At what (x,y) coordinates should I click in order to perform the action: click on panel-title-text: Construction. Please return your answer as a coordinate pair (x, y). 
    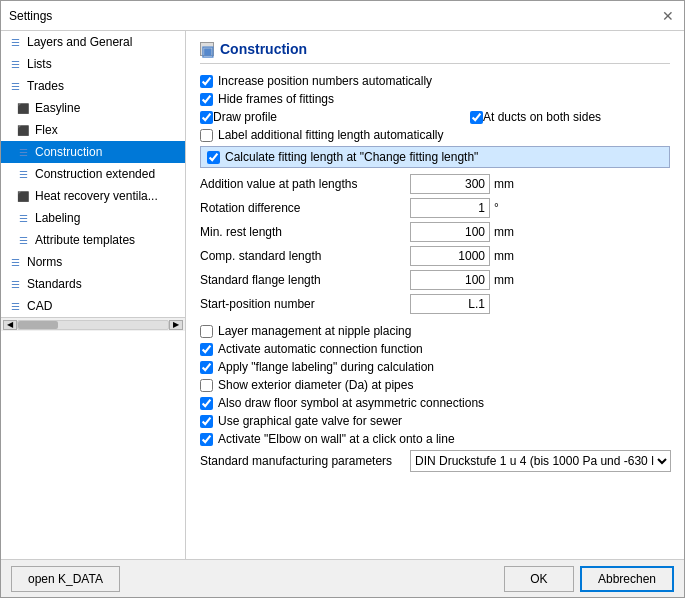
    Looking at the image, I should click on (264, 49).